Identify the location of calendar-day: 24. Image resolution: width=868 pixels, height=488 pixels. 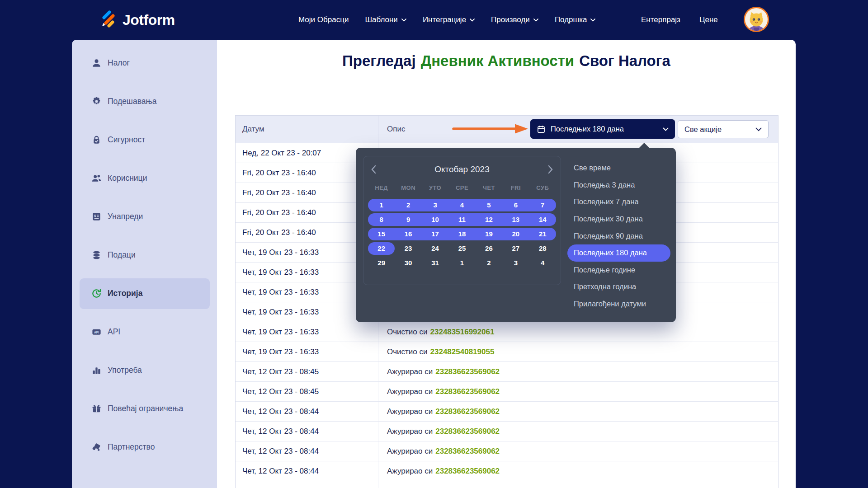
(435, 249).